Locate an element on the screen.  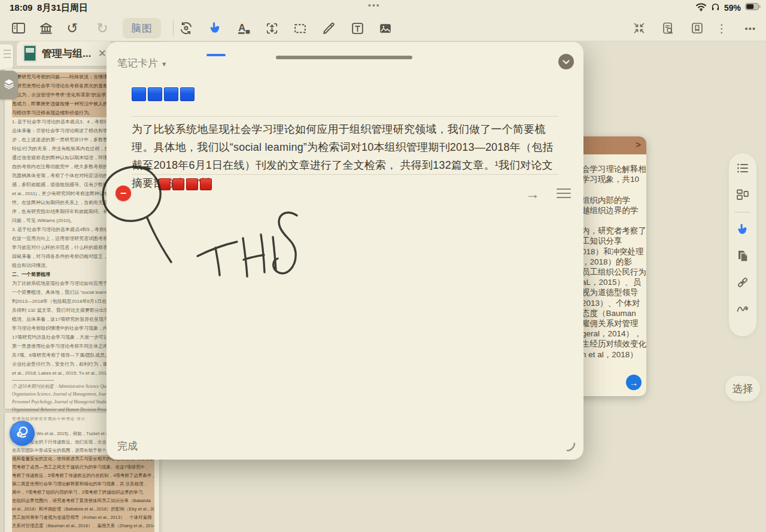
indent-arrow-icon: → is located at coordinates (533, 194).